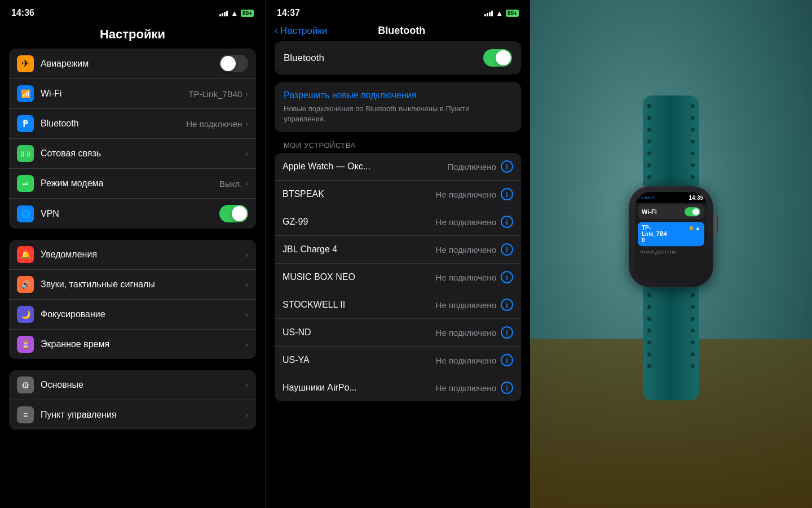  Describe the element at coordinates (359, 194) in the screenshot. I see `device-name: BTSPEAK` at that location.